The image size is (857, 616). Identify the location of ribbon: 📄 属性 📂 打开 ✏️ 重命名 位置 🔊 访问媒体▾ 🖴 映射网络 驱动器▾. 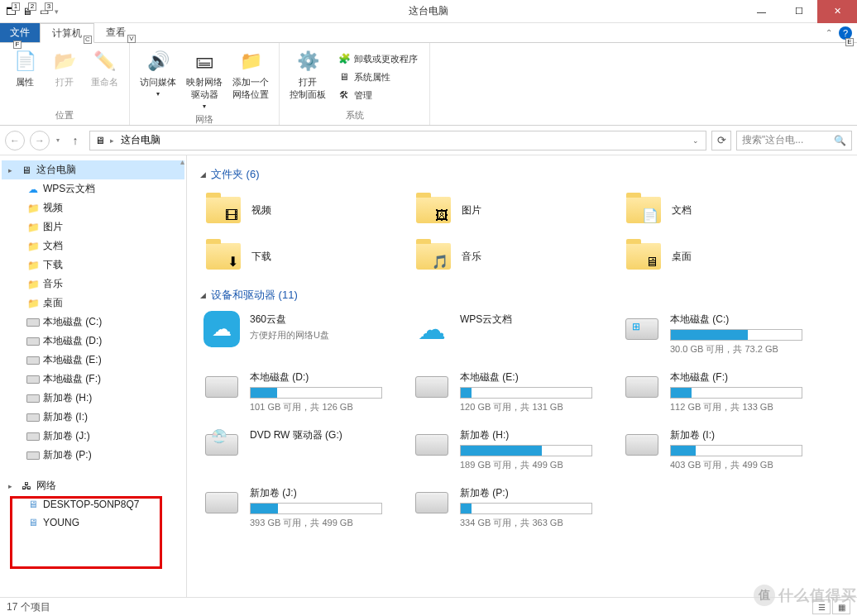
(428, 84).